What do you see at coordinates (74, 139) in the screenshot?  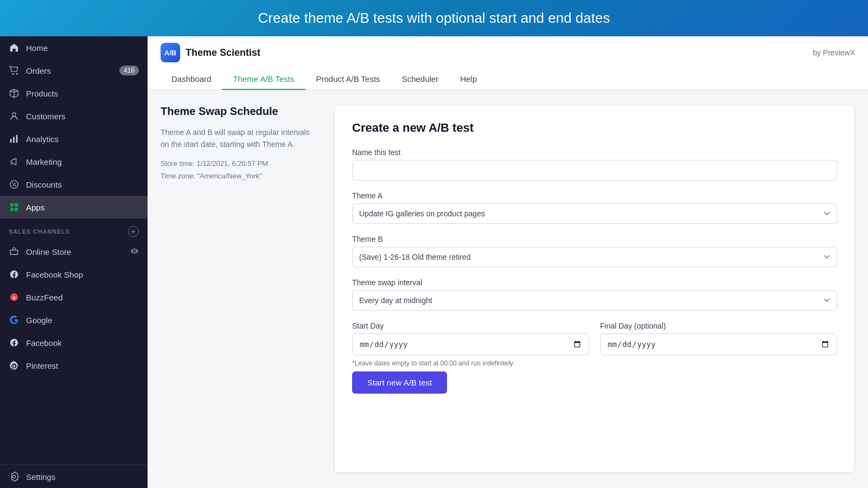 I see `sidebar-item-analytics: Analytics` at bounding box center [74, 139].